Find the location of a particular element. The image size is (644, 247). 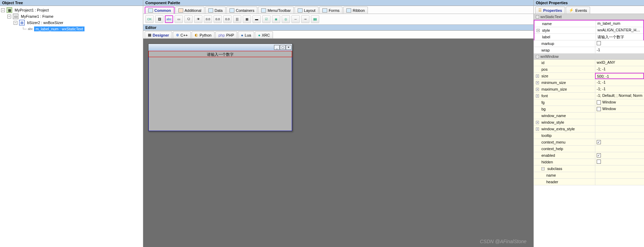

prop-name: namem_label_num is located at coordinates (589, 24).